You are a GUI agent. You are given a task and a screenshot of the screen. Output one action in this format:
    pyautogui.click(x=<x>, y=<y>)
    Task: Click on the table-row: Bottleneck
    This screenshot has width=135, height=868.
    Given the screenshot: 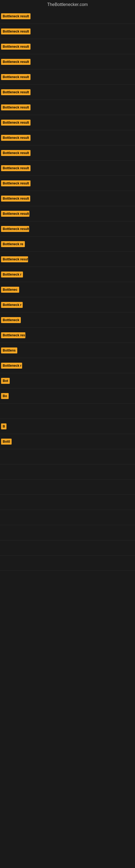 What is the action you would take?
    pyautogui.click(x=68, y=320)
    